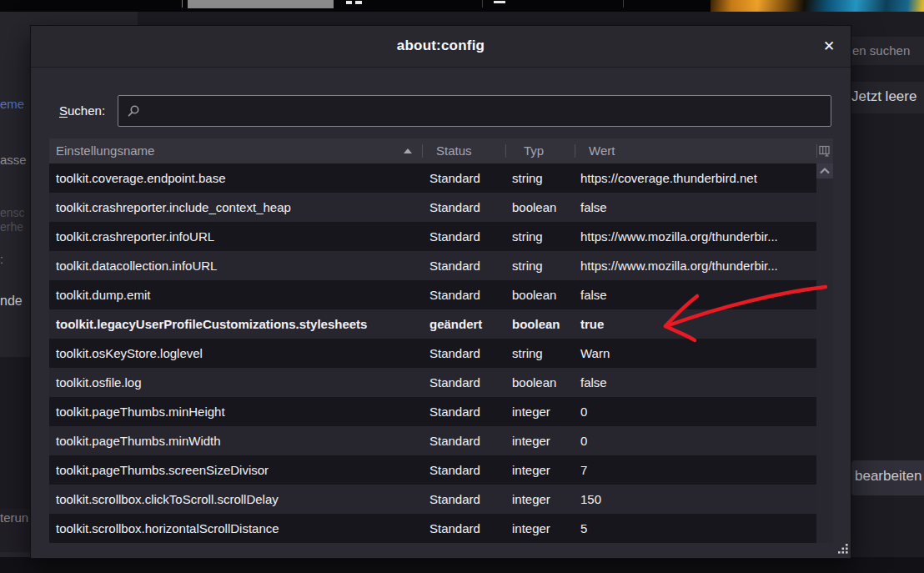 The height and width of the screenshot is (573, 924). Describe the element at coordinates (14, 517) in the screenshot. I see `bg-text-fragment: terun` at that location.